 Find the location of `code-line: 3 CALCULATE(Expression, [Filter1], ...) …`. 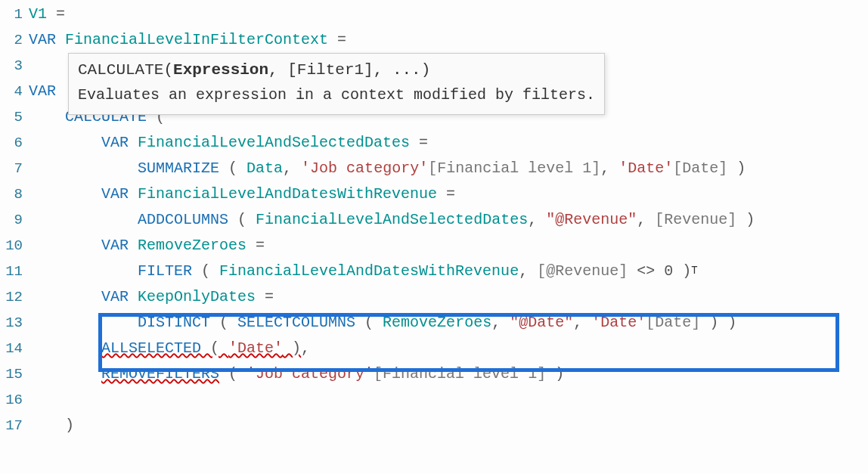

code-line: 3 CALCULATE(Expression, [Filter1], ...) … is located at coordinates (434, 66).